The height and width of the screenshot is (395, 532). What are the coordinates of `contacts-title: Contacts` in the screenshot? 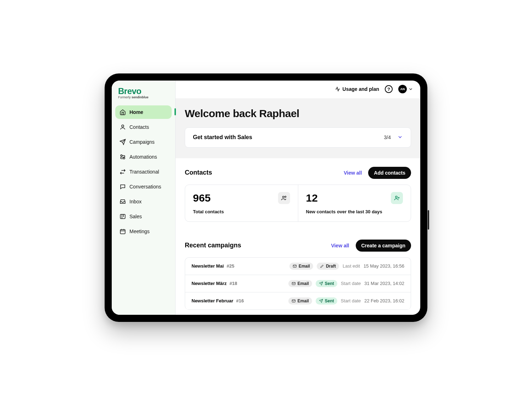 It's located at (199, 172).